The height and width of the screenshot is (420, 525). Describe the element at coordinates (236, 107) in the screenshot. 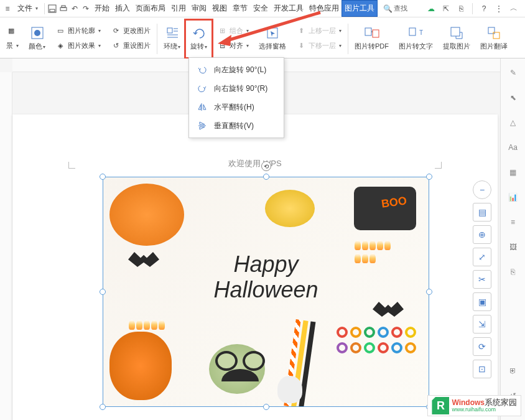

I see `flip-h-item: 水平翻转(H)` at that location.